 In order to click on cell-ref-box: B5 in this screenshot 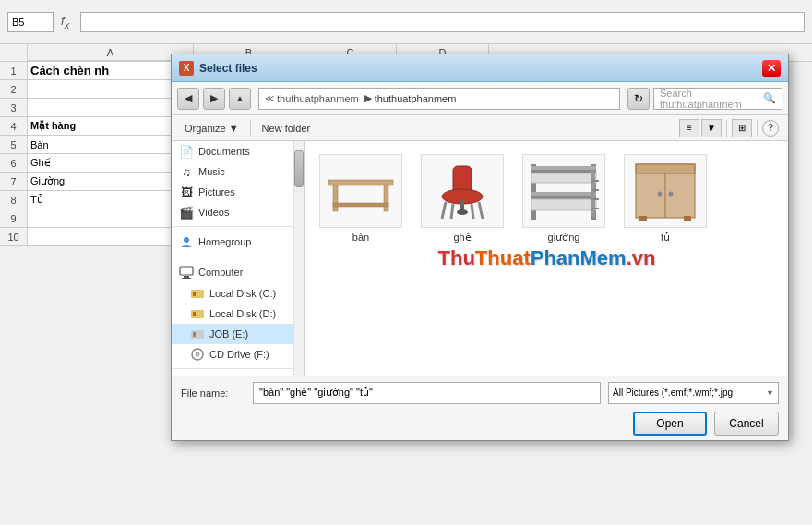, I will do `click(30, 22)`.